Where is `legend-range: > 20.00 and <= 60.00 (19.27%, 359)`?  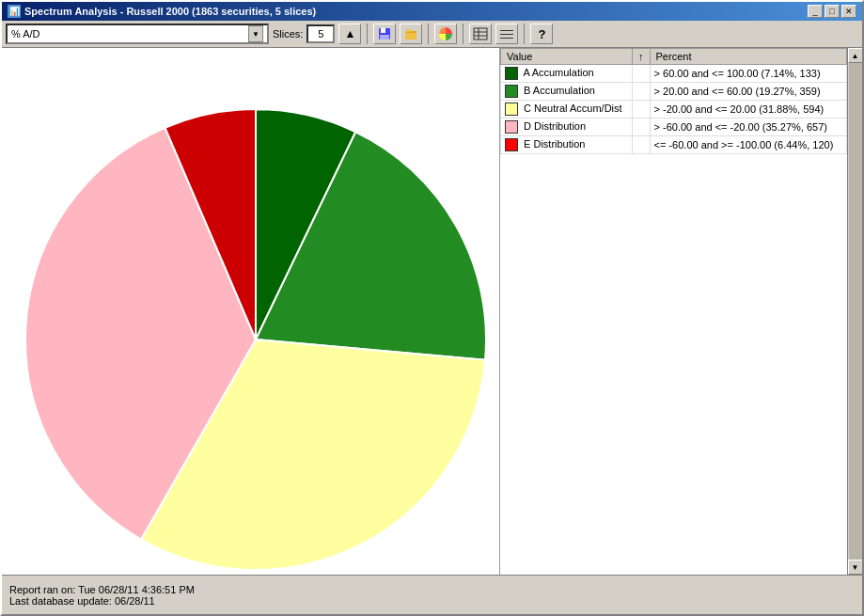 legend-range: > 20.00 and <= 60.00 (19.27%, 359) is located at coordinates (748, 92).